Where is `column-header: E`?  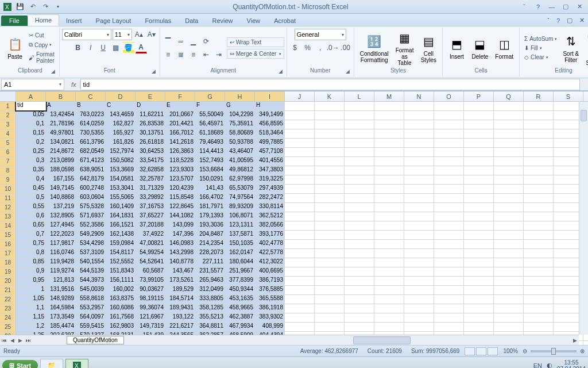
column-header: E is located at coordinates (150, 97).